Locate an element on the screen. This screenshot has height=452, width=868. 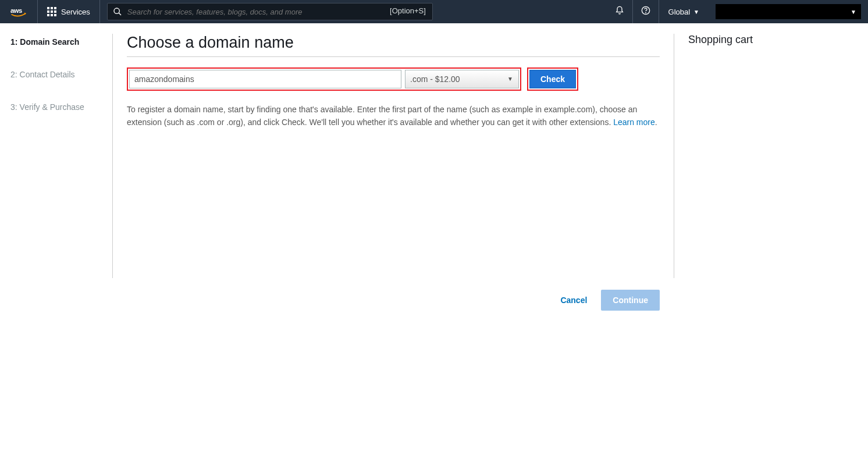
step-label: 1: Domain Search is located at coordinates (45, 42).